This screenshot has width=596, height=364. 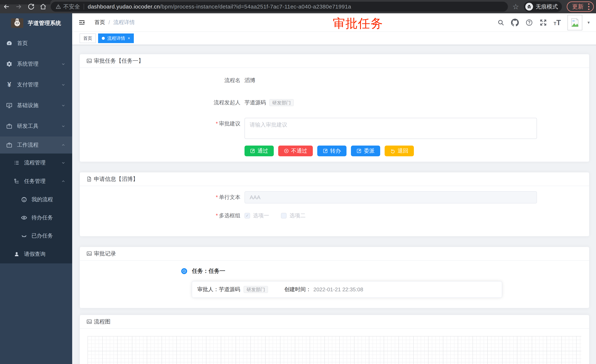 I want to click on sidebar-item-infra: 基础设施, so click(x=36, y=105).